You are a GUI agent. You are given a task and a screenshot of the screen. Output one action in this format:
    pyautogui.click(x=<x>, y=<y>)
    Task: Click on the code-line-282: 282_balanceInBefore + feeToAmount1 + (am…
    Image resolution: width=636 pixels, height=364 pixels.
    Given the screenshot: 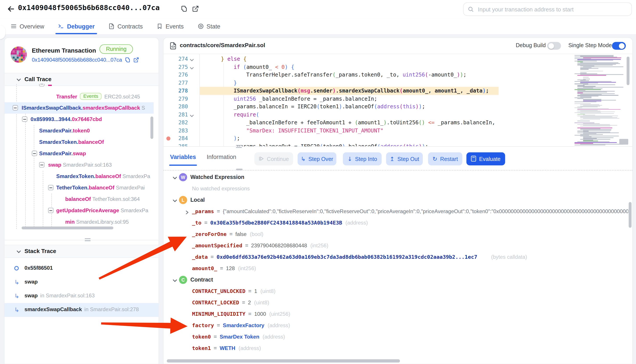 What is the action you would take?
    pyautogui.click(x=398, y=122)
    